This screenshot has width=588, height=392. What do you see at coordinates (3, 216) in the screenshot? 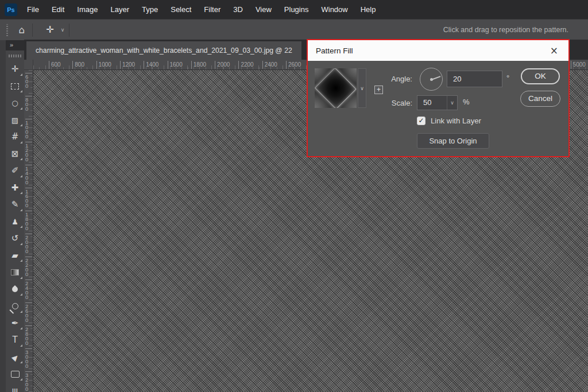
I see `panel-dock-edge` at bounding box center [3, 216].